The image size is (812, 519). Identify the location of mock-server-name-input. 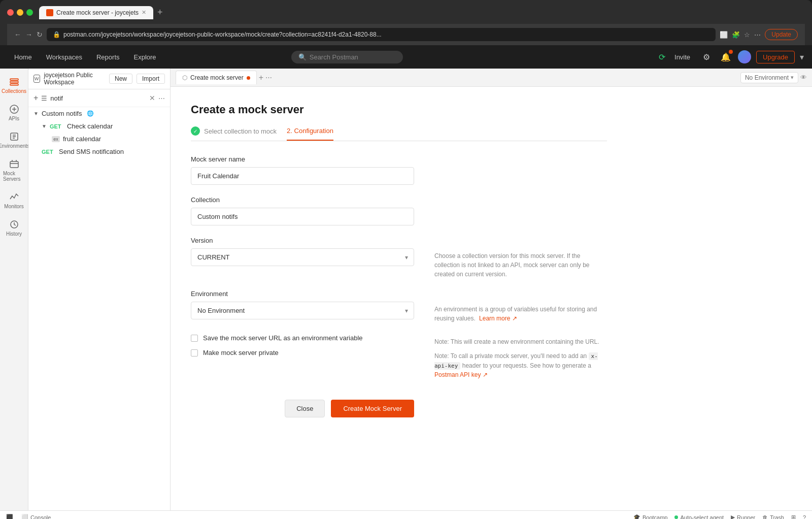
(302, 176).